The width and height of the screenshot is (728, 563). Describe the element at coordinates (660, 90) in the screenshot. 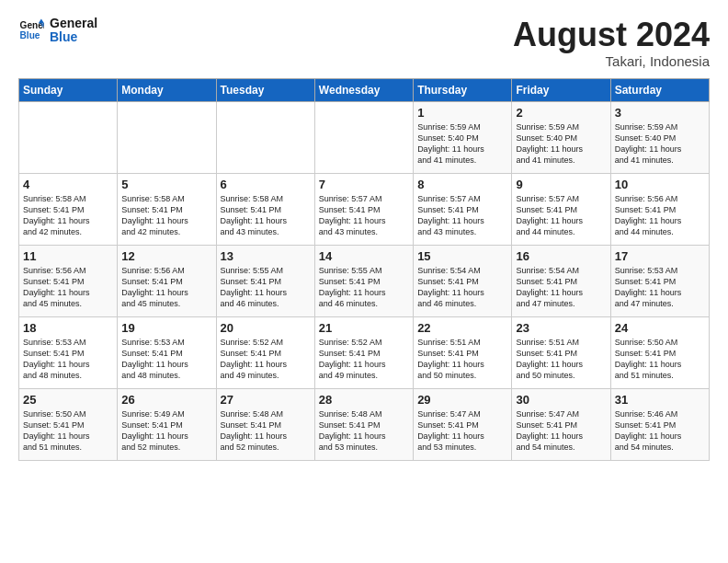

I see `weekday-header-saturday: Saturday` at that location.